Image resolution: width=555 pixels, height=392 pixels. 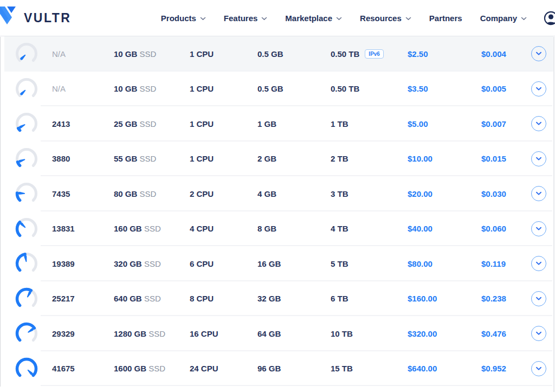 I want to click on bandwidth-value: 5 TB, so click(x=369, y=264).